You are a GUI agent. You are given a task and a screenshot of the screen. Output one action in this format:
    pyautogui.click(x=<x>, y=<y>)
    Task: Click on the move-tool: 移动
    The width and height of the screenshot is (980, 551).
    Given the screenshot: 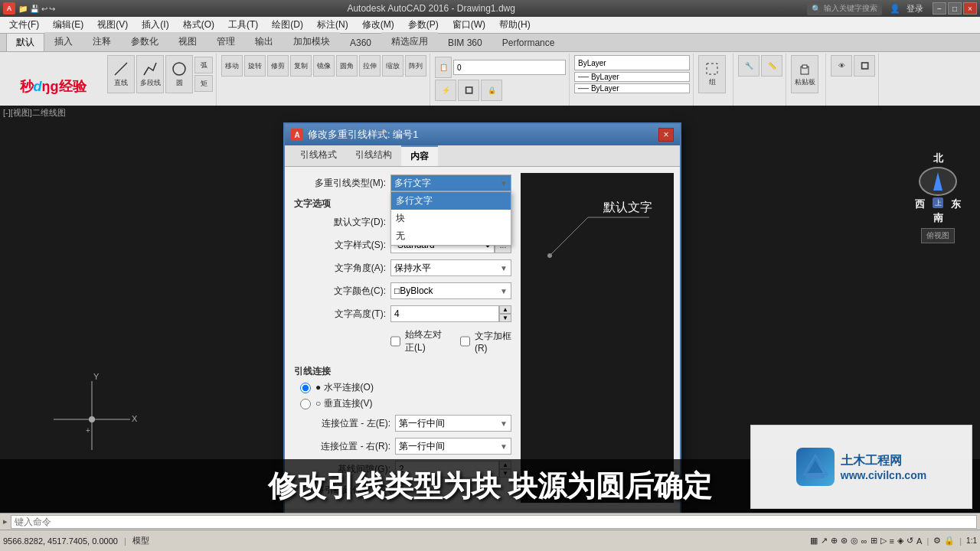 What is the action you would take?
    pyautogui.click(x=232, y=66)
    